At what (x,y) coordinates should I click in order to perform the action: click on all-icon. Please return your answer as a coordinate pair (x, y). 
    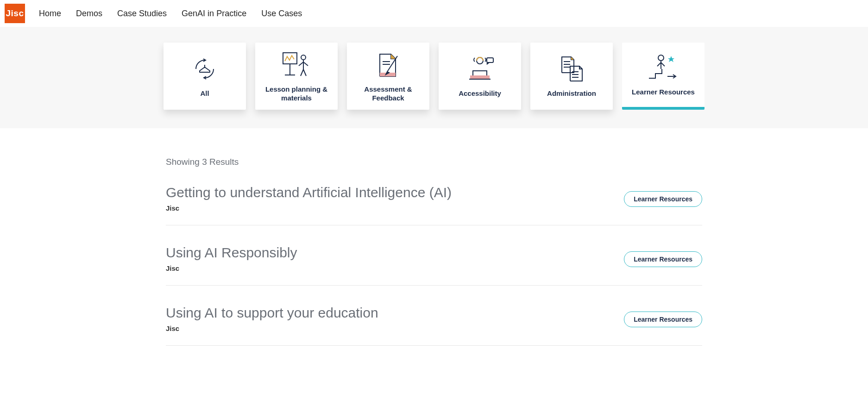
    Looking at the image, I should click on (205, 69).